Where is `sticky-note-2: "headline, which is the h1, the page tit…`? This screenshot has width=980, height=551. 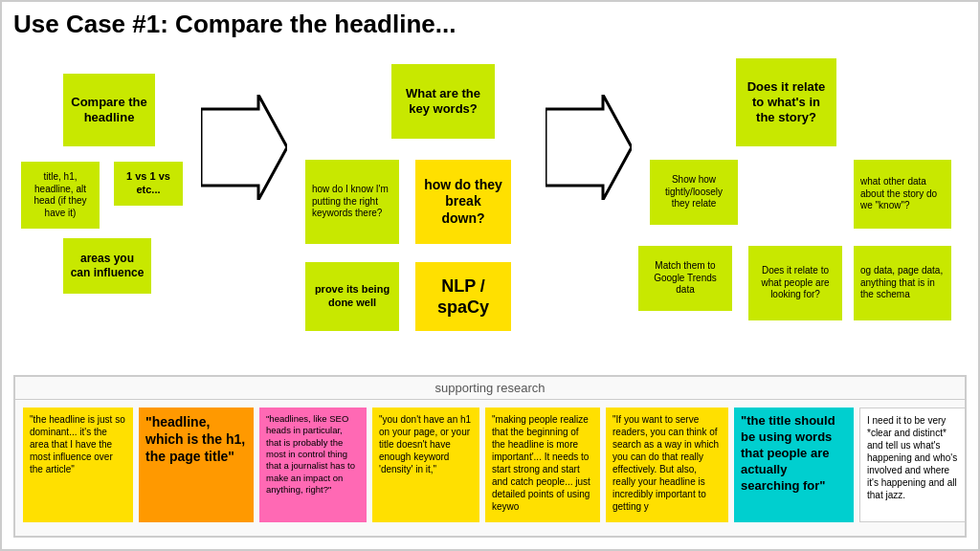 sticky-note-2: "headline, which is the h1, the page tit… is located at coordinates (196, 465).